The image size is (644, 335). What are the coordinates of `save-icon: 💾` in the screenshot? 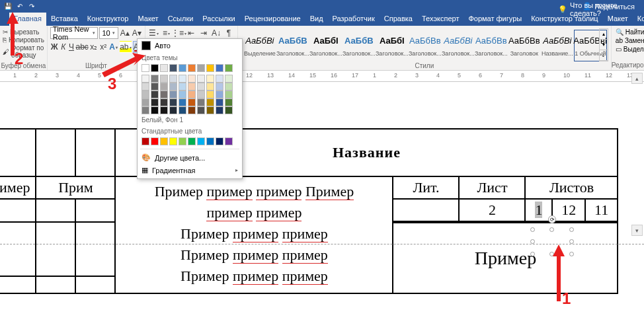 It's located at (8, 7).